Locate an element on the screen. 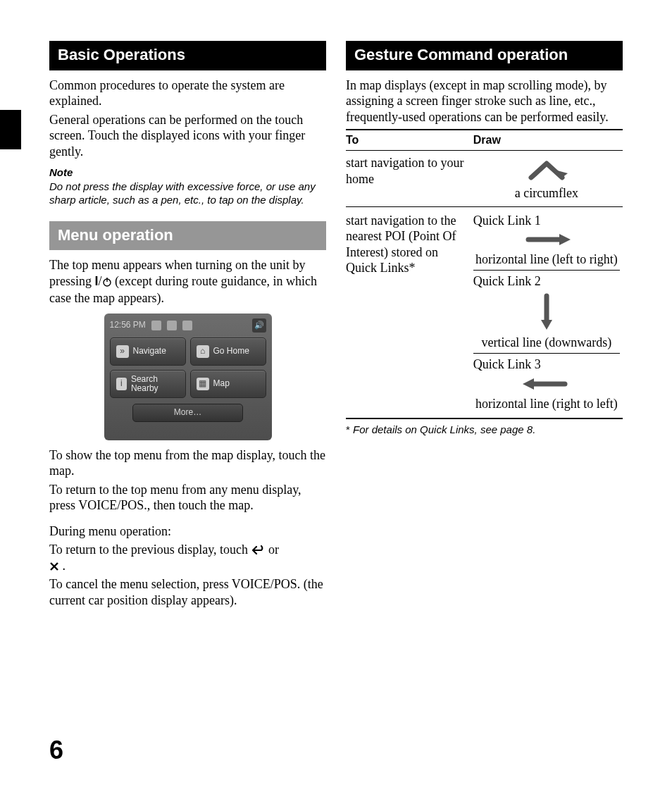 The height and width of the screenshot is (794, 672). screenshot-more-button: More… is located at coordinates (187, 413).